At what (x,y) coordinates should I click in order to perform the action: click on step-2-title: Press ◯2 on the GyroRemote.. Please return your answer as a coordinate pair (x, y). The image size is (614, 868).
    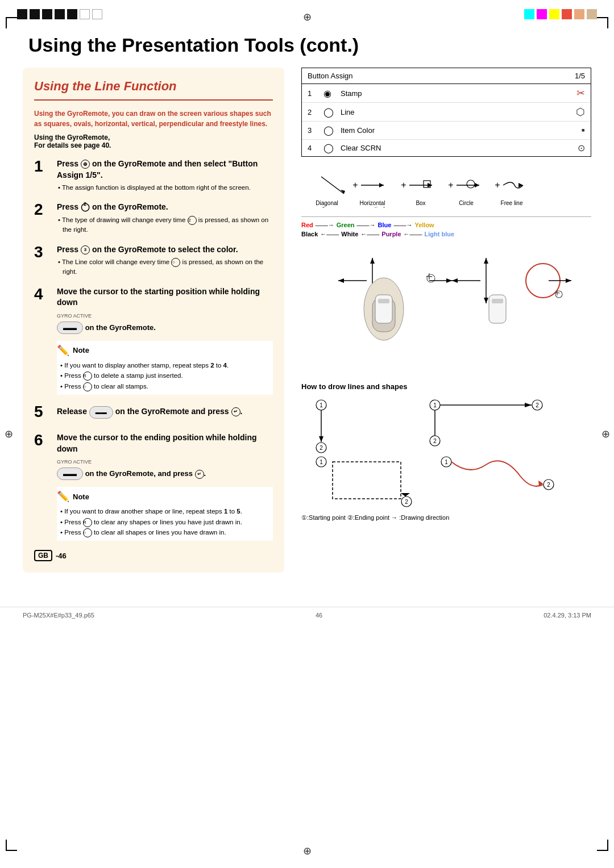
    Looking at the image, I should click on (165, 207).